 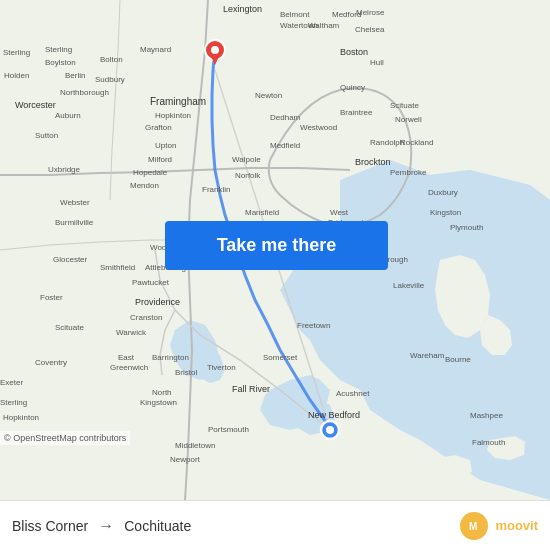 I want to click on svg-text: Melrose, so click(x=370, y=12).